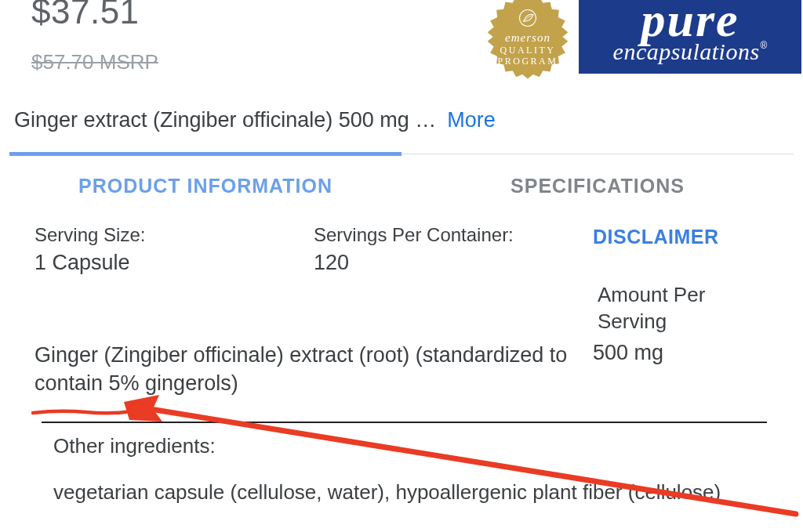 This screenshot has height=532, width=803. What do you see at coordinates (405, 422) in the screenshot?
I see `ingredient-divider` at bounding box center [405, 422].